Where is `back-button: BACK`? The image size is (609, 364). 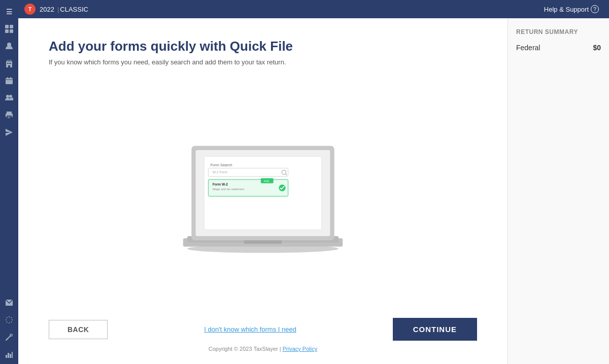 back-button: BACK is located at coordinates (78, 330).